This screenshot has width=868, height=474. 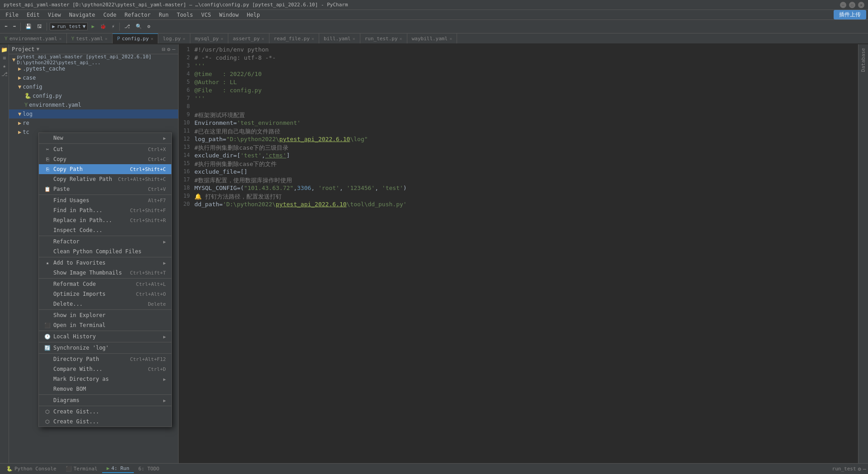 What do you see at coordinates (105, 251) in the screenshot?
I see `ctx-clean-python: Clean Python Compiled Files` at bounding box center [105, 251].